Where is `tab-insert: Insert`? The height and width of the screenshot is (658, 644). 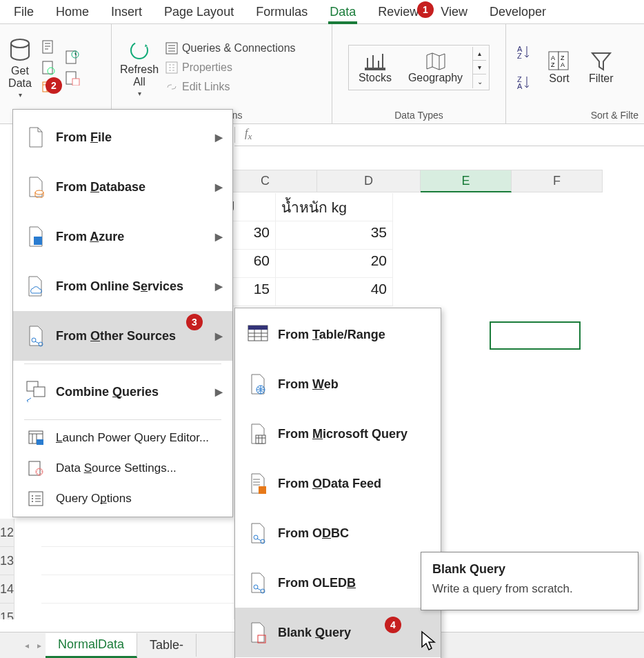 tab-insert: Insert is located at coordinates (127, 12).